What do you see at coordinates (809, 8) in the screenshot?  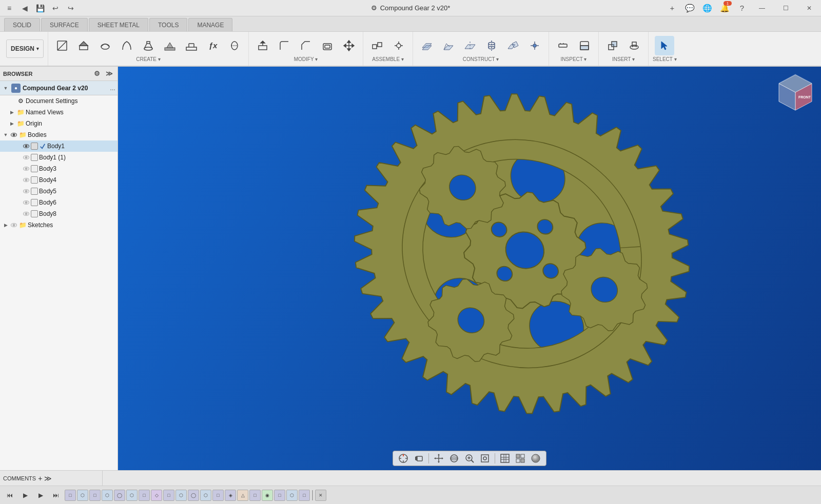 I see `close-button: ✕` at bounding box center [809, 8].